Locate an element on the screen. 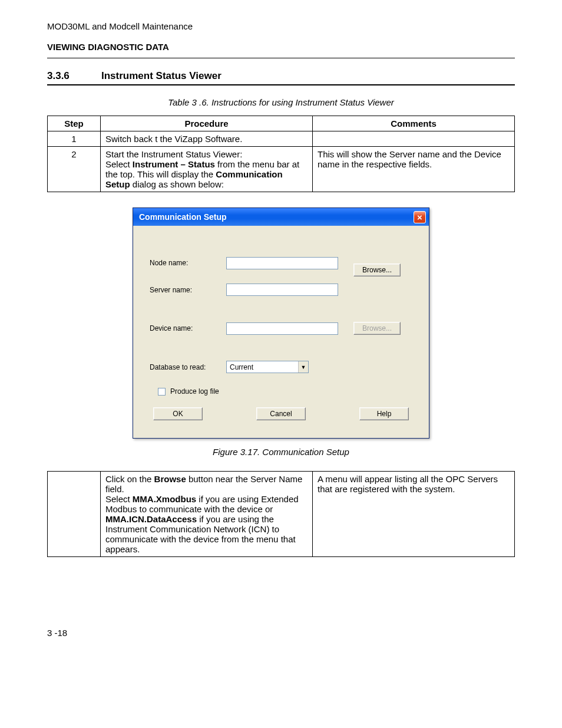 This screenshot has width=562, height=728. table-row: Click on the Browse button near the Serv… is located at coordinates (282, 514).